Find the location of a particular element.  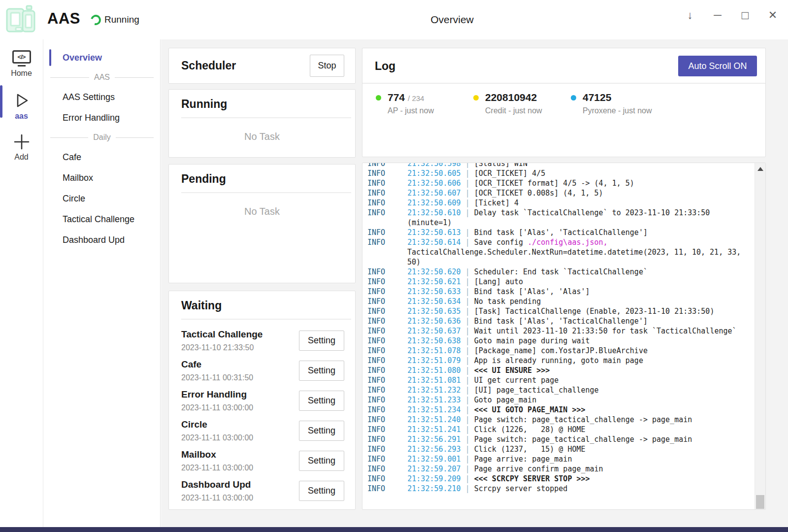

waiting-task-name: Dashboard Upd is located at coordinates (217, 485).